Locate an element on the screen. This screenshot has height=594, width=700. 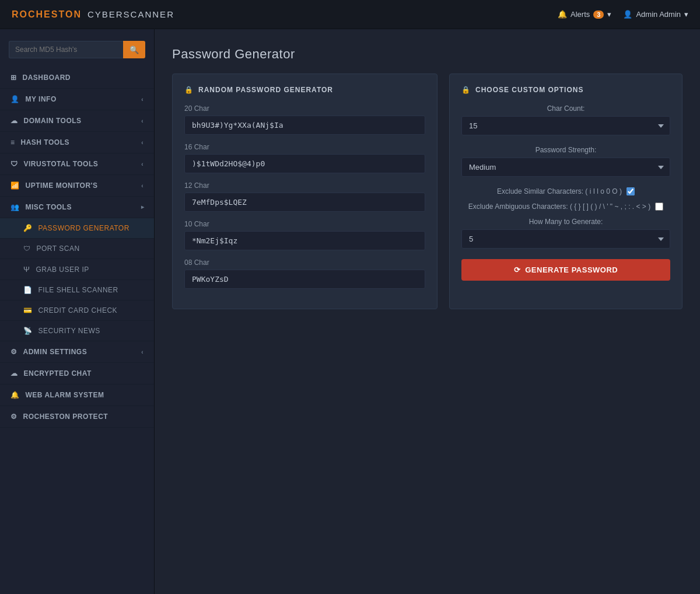
sidebar-item-label-uptime: UPTIME MONITOR'S is located at coordinates (62, 186).